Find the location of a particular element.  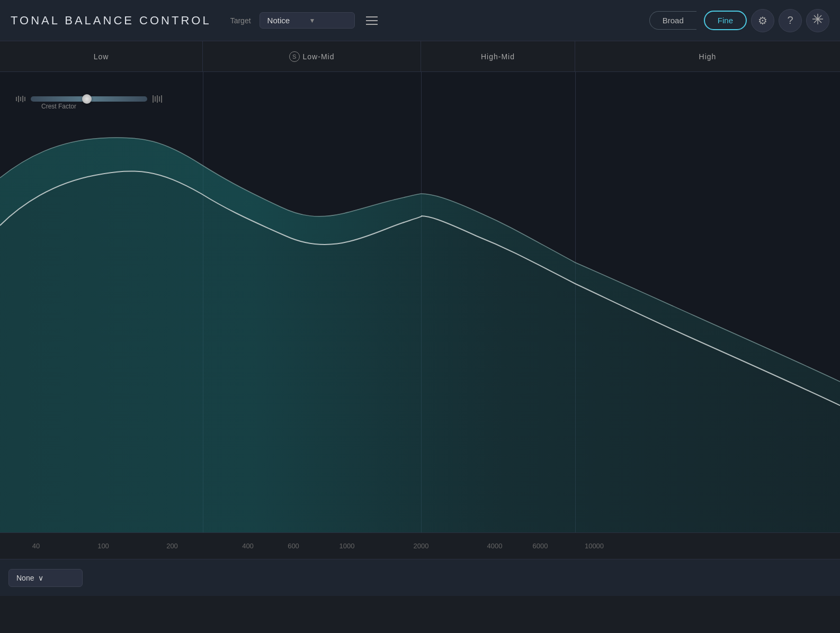

band-high: High is located at coordinates (708, 56).